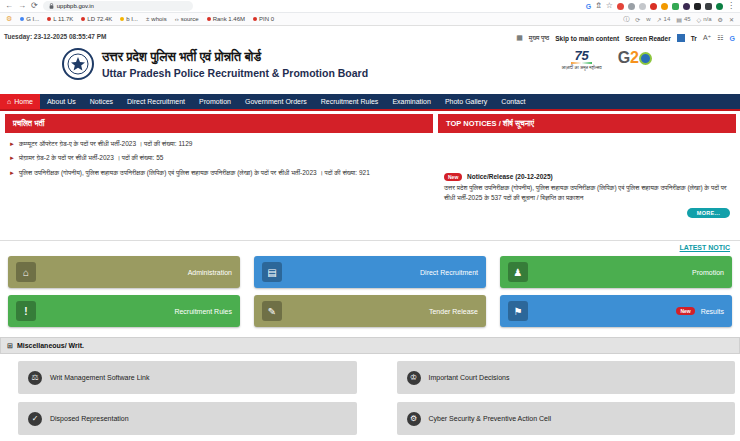 This screenshot has height=441, width=740. Describe the element at coordinates (124, 311) in the screenshot. I see `tile-recruitment-rules: ! Recruitment Rules` at that location.